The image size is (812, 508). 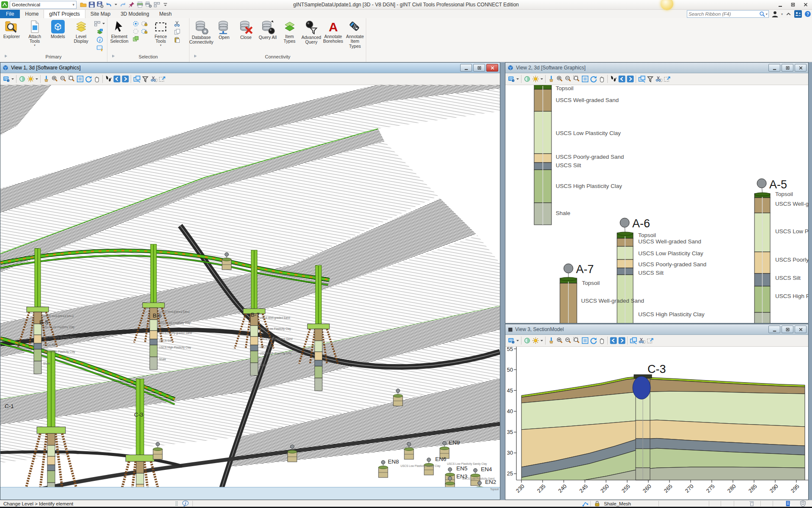 What do you see at coordinates (176, 504) in the screenshot?
I see `status-grip` at bounding box center [176, 504].